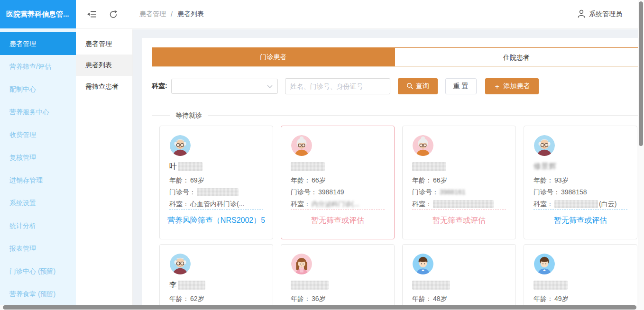 The height and width of the screenshot is (310, 644). Describe the element at coordinates (512, 86) in the screenshot. I see `add-patient-button: ＋ 添加患者` at that location.